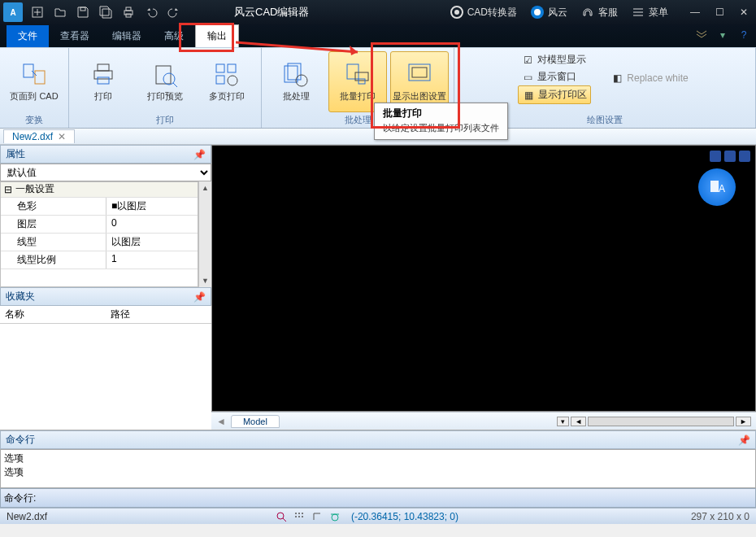  I want to click on property-row: 图层0, so click(99, 225).